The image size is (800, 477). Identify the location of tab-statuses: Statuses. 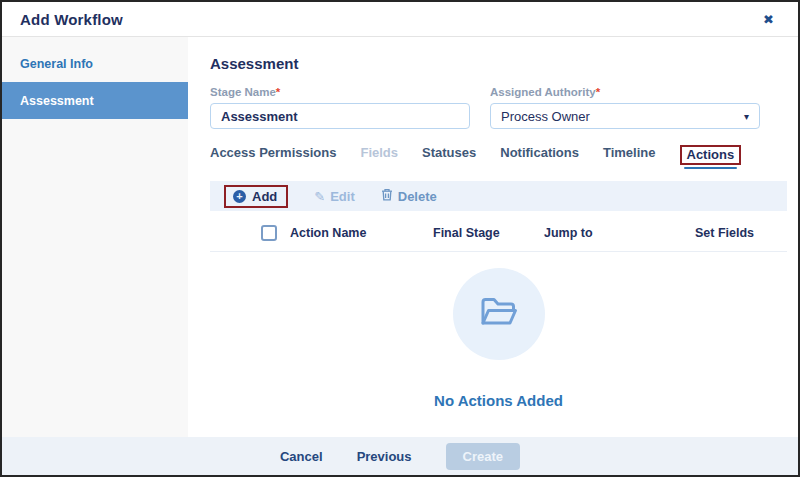
(449, 152).